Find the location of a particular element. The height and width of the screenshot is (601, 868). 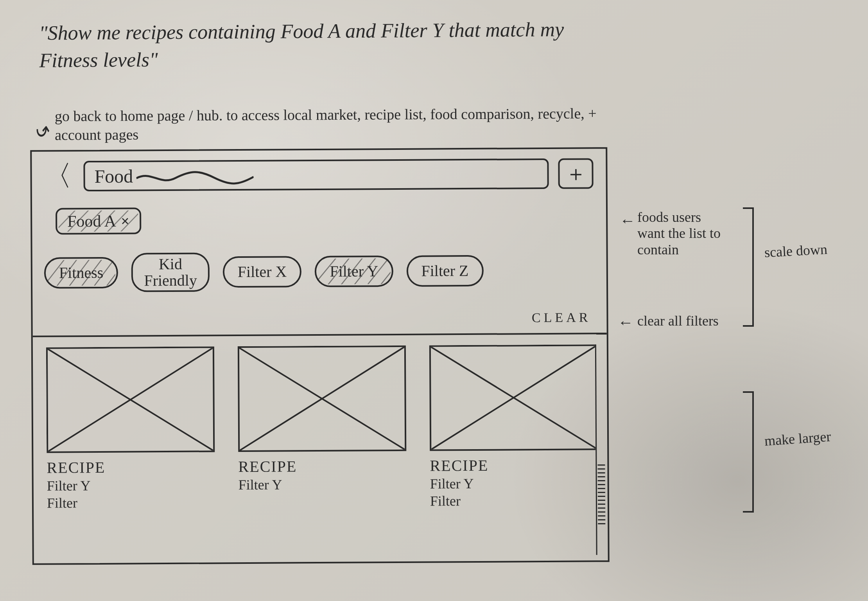

food-search-input: Food is located at coordinates (316, 175).